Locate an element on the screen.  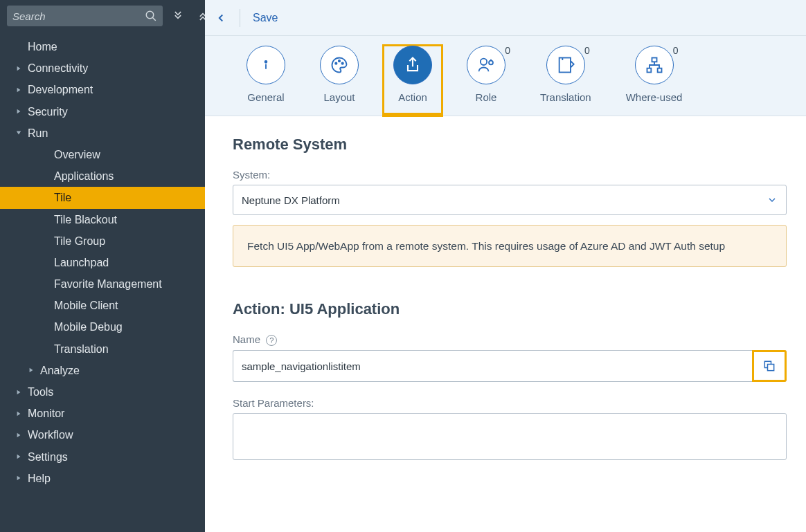
action-heading: Action: UI5 Application is located at coordinates (510, 309).